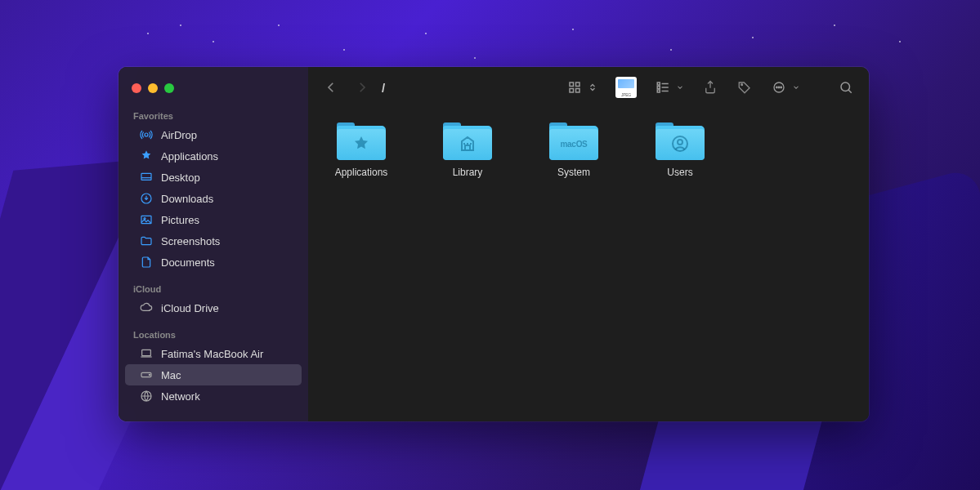  I want to click on section-icloud: iCloud, so click(213, 288).